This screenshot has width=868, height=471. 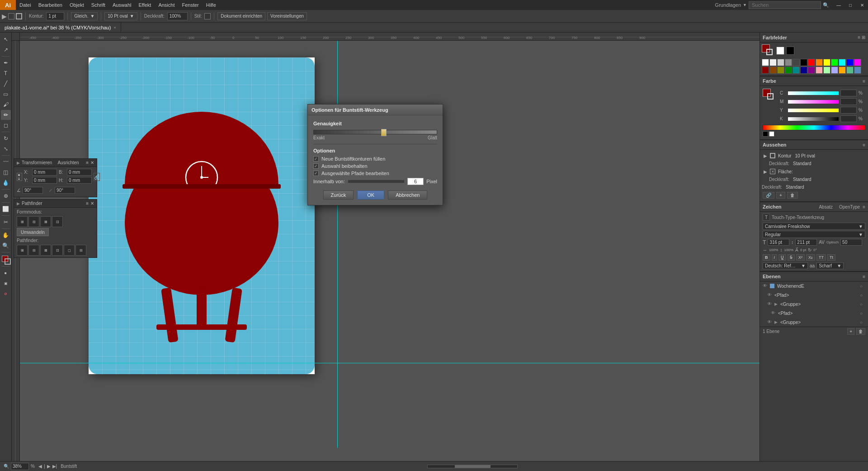 I want to click on swatch-darkgreen, so click(x=788, y=70).